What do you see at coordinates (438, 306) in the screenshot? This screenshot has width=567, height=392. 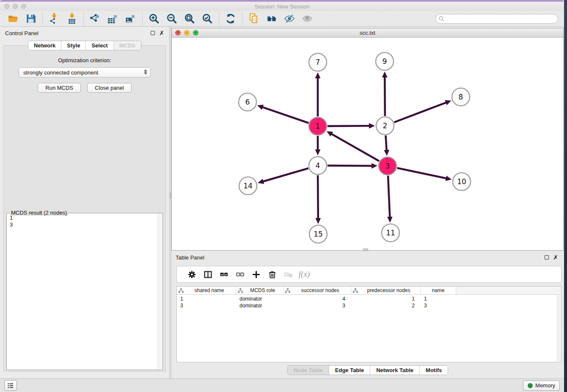 I see `table-cell: 3` at bounding box center [438, 306].